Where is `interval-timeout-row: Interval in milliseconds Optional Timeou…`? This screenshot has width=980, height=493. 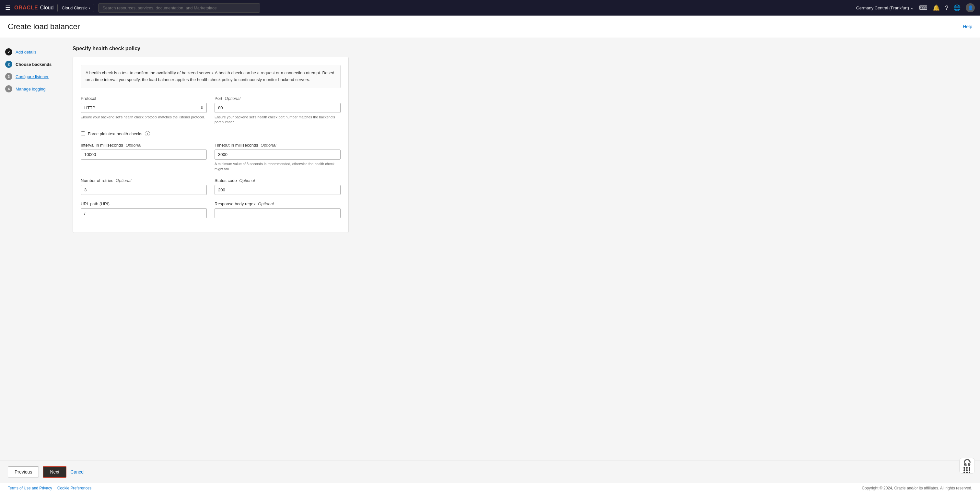
interval-timeout-row: Interval in milliseconds Optional Timeou… is located at coordinates (211, 157).